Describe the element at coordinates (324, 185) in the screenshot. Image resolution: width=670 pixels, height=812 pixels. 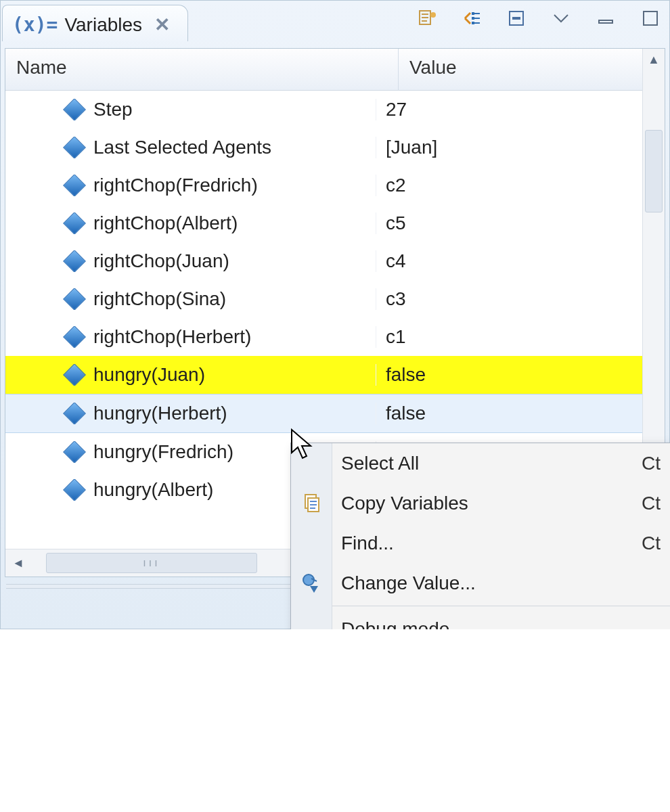
I see `table-row: rightChop(Fredrich)c2` at that location.